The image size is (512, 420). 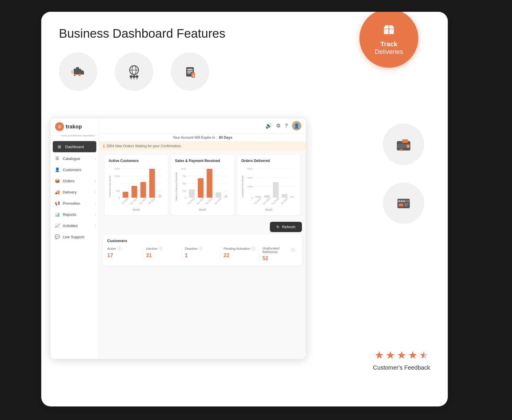 I want to click on livesupport-icon: 💬, so click(x=57, y=237).